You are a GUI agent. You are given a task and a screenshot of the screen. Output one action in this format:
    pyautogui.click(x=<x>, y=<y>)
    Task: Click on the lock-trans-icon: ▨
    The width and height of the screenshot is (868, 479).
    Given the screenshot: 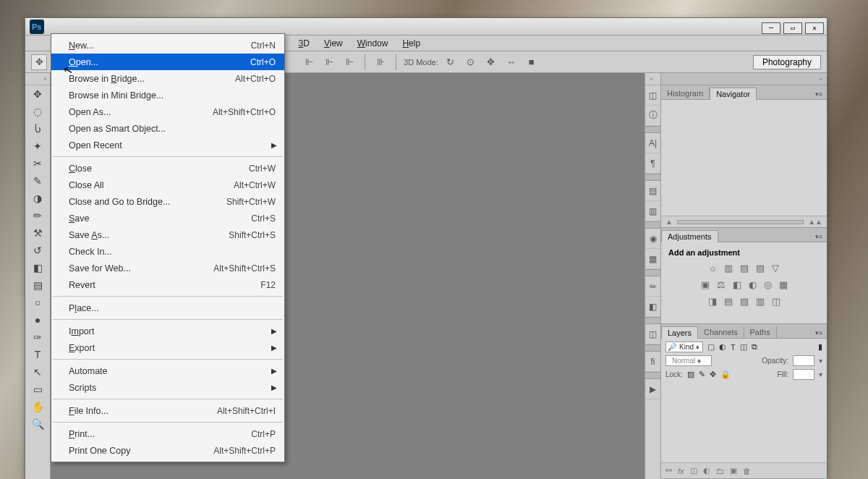 What is the action you would take?
    pyautogui.click(x=691, y=375)
    